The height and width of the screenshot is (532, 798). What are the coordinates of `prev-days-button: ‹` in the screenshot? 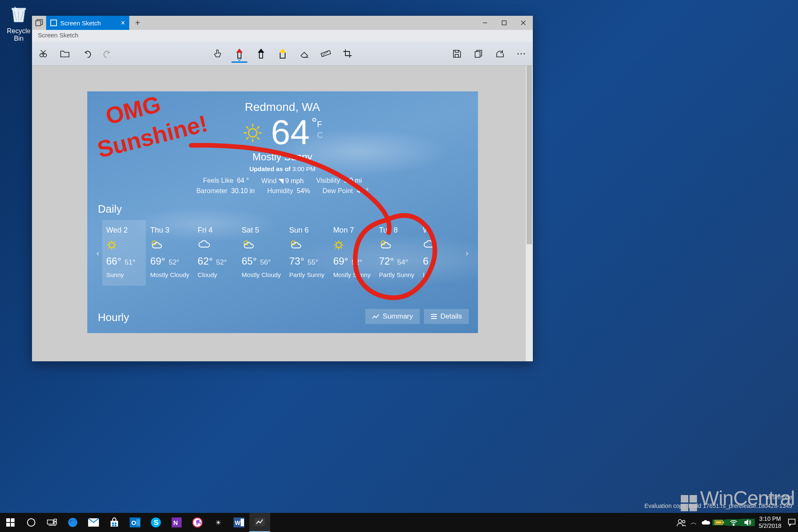 It's located at (98, 253).